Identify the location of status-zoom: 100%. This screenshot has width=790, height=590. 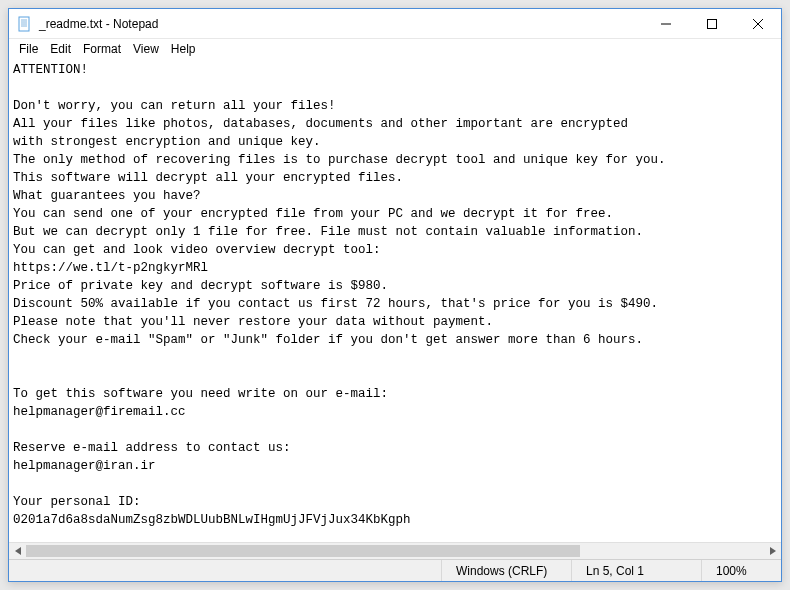
(741, 570).